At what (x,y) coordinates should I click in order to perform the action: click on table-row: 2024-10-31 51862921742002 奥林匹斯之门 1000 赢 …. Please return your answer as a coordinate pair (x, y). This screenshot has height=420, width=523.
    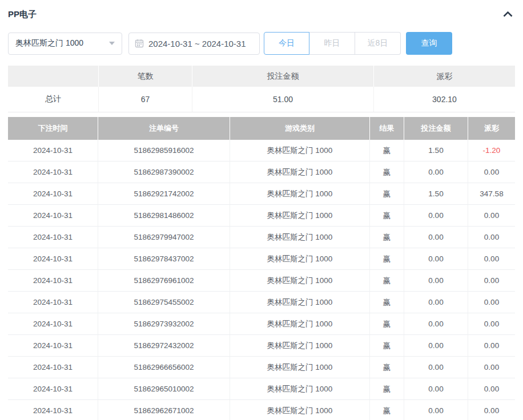
    Looking at the image, I should click on (262, 194).